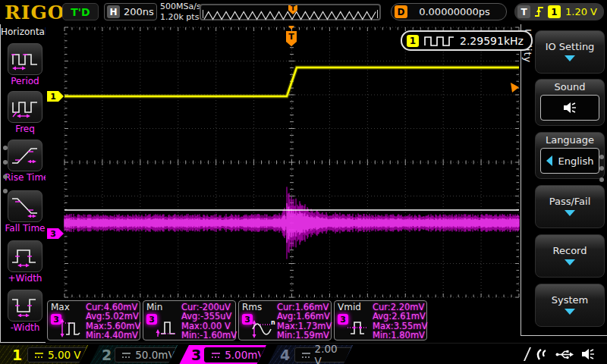  I want to click on menu-item-freq: Freq, so click(25, 112).